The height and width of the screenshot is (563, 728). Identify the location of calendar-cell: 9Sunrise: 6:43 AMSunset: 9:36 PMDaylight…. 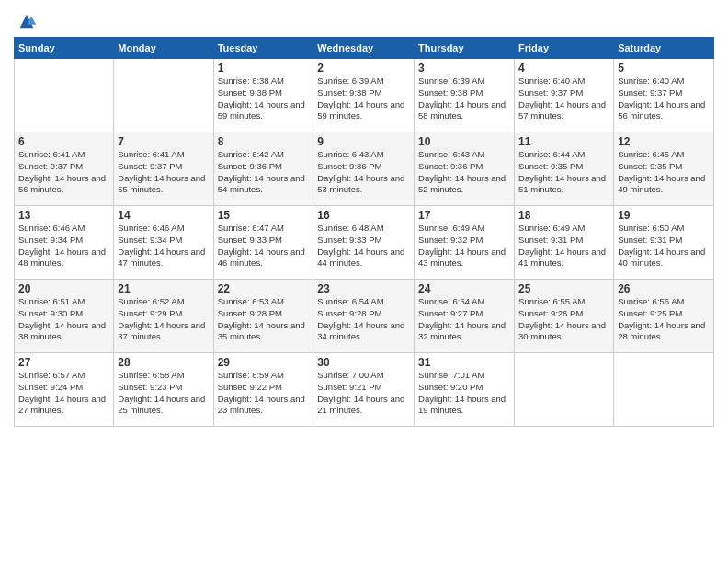
(364, 169).